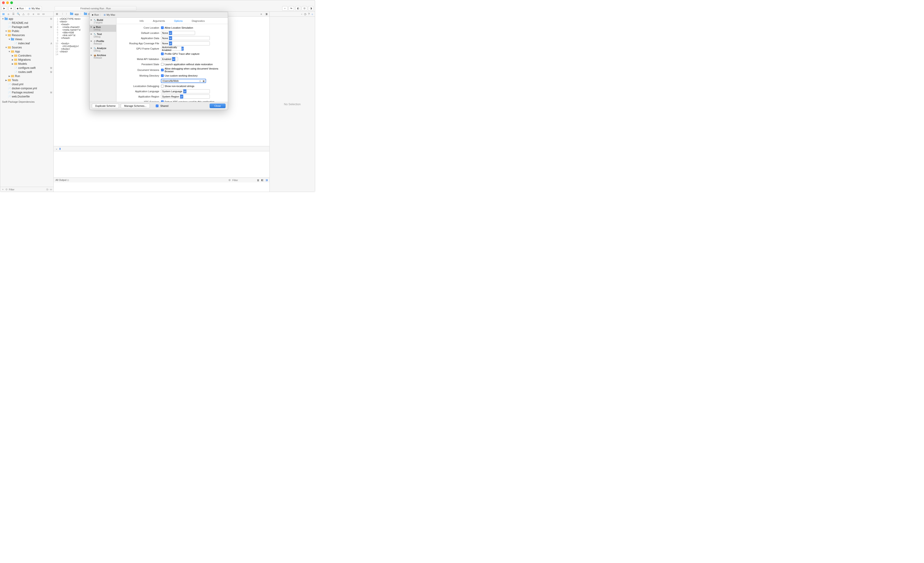  Describe the element at coordinates (298, 8) in the screenshot. I see `toggle-navigator-button: ◧` at that location.